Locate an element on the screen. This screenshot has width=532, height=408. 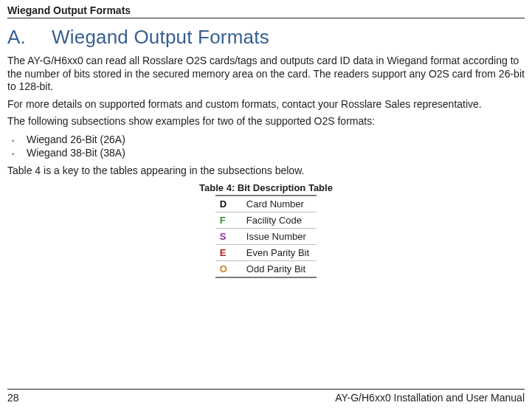
bit-desc: Card Number is located at coordinates (279, 204).